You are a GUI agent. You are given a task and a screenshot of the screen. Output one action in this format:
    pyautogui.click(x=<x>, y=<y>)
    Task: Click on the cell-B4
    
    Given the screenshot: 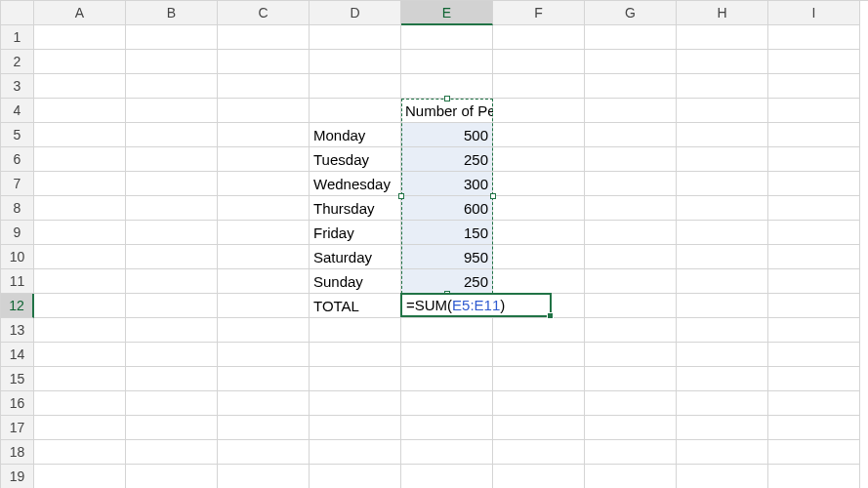 What is the action you would take?
    pyautogui.click(x=172, y=111)
    